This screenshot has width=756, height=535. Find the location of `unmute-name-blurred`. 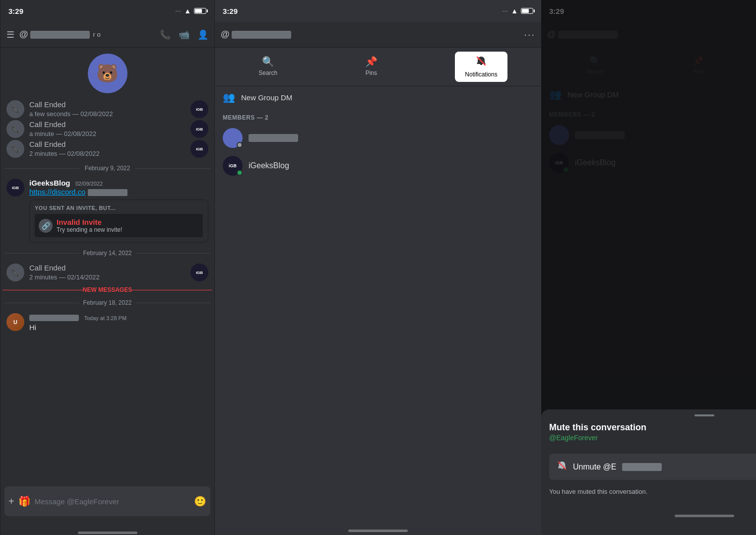

unmute-name-blurred is located at coordinates (642, 467).